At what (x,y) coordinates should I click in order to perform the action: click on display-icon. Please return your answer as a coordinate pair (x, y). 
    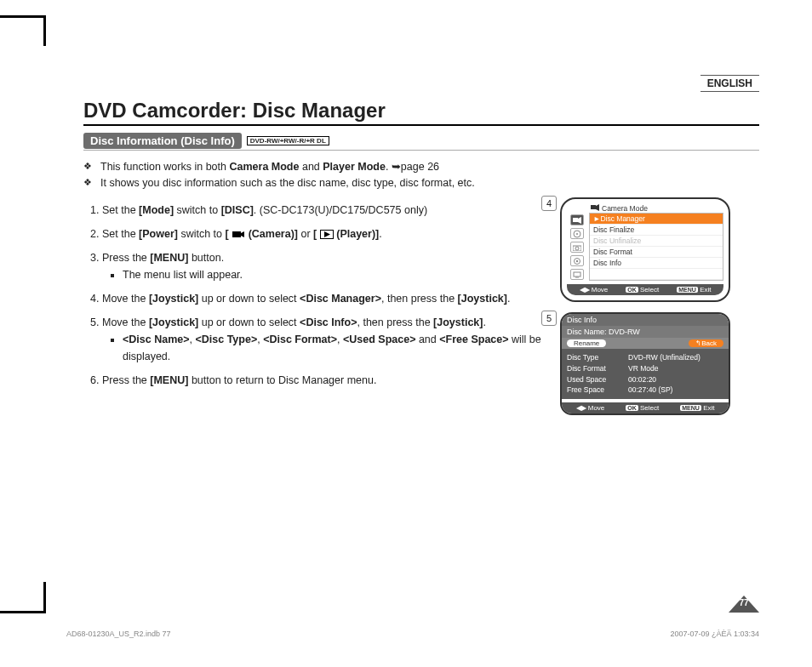
    Looking at the image, I should click on (577, 274).